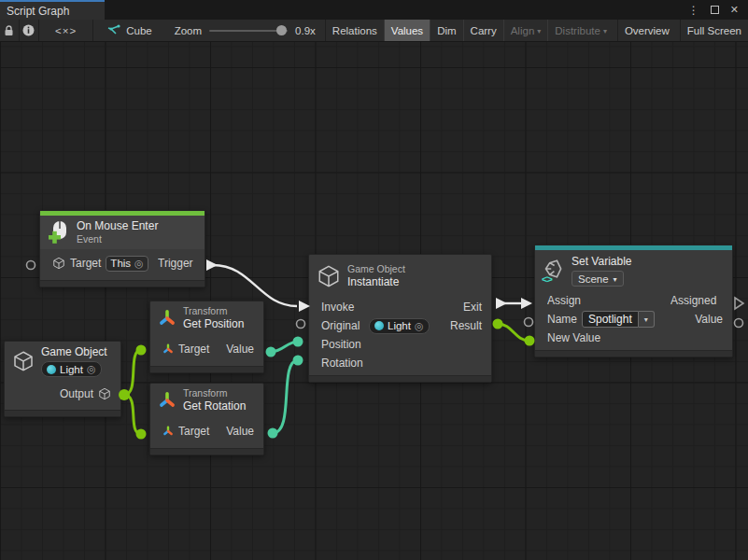 This screenshot has width=748, height=560. What do you see at coordinates (400, 363) in the screenshot?
I see `port-row-rotation: Rotation` at bounding box center [400, 363].